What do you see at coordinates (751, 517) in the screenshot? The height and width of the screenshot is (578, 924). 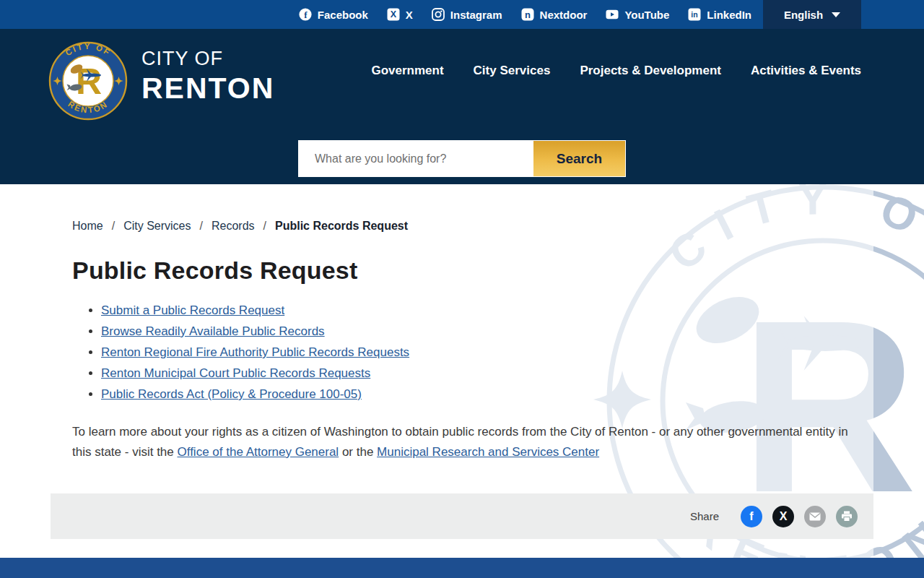 I see `share-facebook-button: f` at bounding box center [751, 517].